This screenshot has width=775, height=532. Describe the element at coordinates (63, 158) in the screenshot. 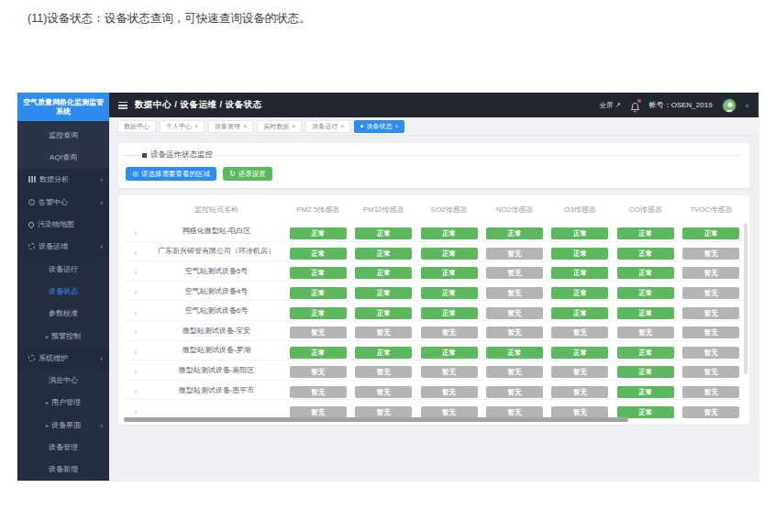

I see `sidebar-item-AQI查询: AQI查询` at that location.